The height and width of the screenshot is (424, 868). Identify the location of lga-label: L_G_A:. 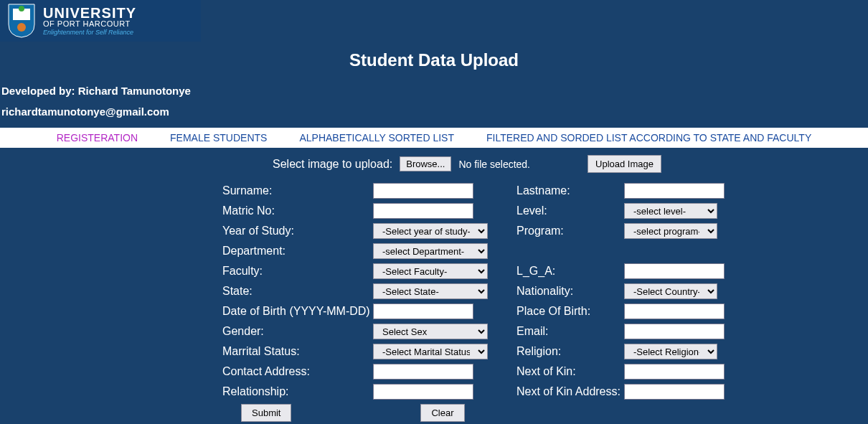
(570, 271).